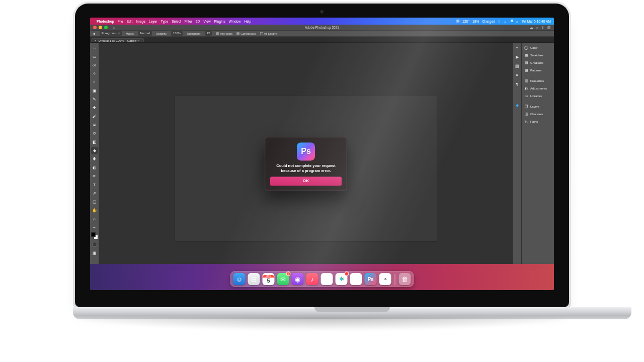 This screenshot has height=362, width=644. Describe the element at coordinates (106, 21) in the screenshot. I see `menubar-app-name: Photoshop` at that location.